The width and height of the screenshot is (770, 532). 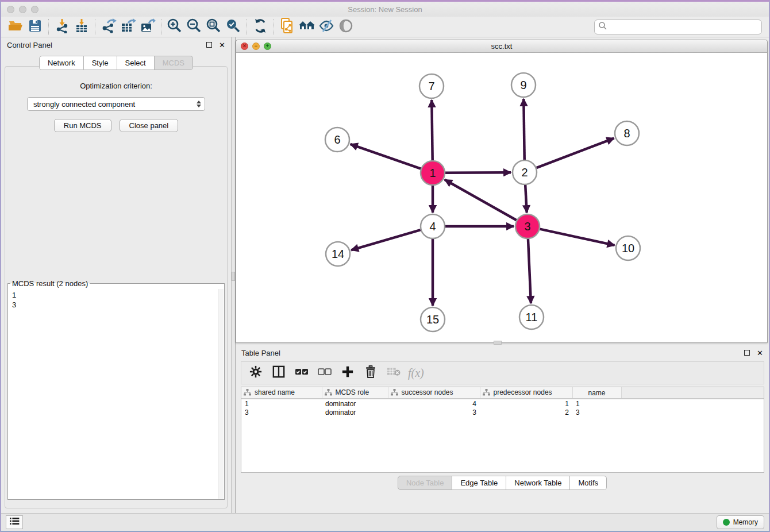 I want to click on tab-mcds: MCDS, so click(x=174, y=63).